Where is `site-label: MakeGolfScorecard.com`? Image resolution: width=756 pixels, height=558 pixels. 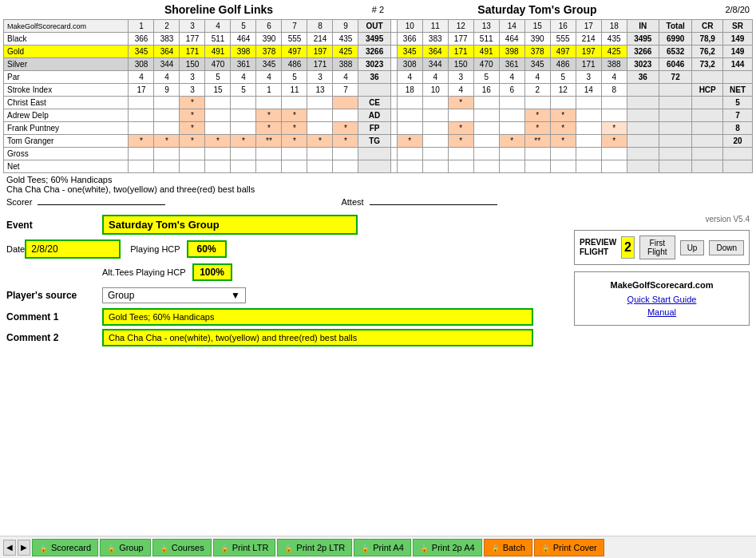 site-label: MakeGolfScorecard.com is located at coordinates (66, 26).